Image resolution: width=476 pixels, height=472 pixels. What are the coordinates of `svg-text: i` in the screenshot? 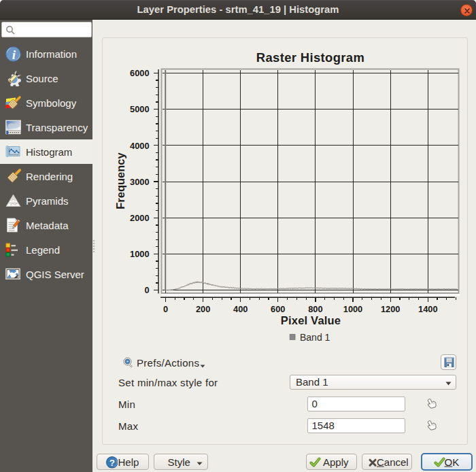 It's located at (14, 54).